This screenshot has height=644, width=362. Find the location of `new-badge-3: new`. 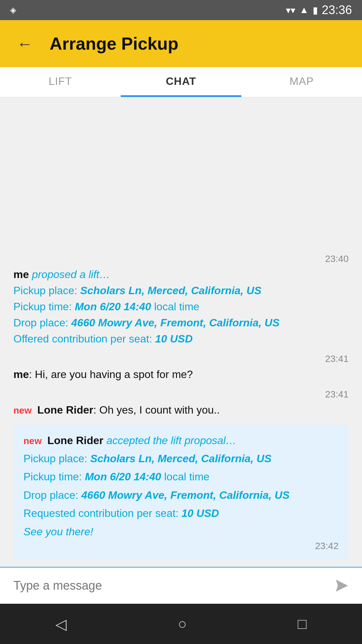

new-badge-3: new is located at coordinates (22, 411).